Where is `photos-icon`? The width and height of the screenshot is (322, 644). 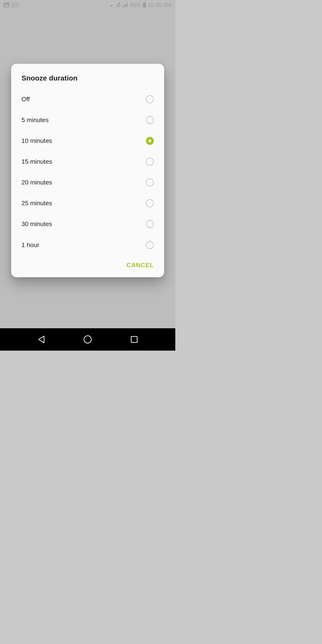 photos-icon is located at coordinates (6, 5).